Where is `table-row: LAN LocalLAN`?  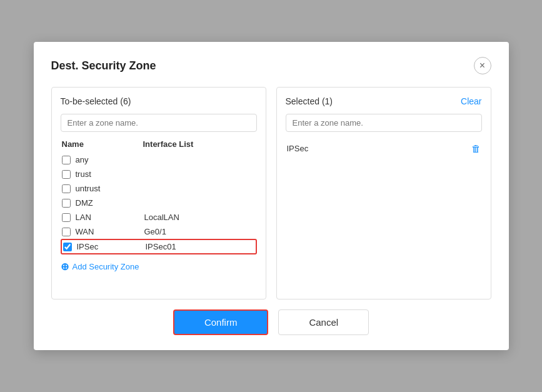 table-row: LAN LocalLAN is located at coordinates (159, 218).